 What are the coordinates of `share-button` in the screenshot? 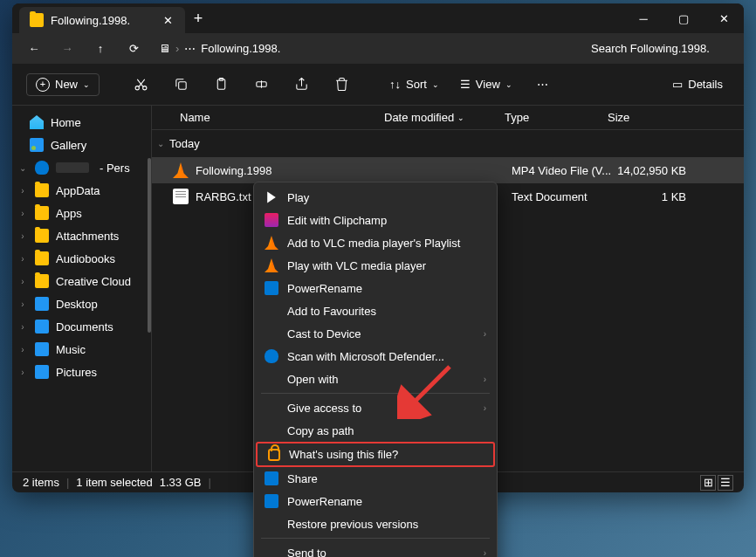 It's located at (301, 85).